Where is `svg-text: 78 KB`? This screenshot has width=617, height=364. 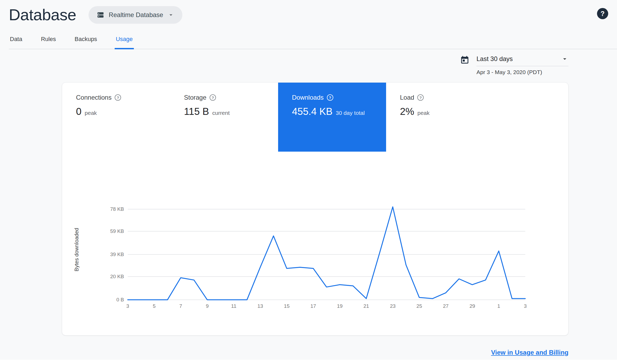
svg-text: 78 KB is located at coordinates (117, 209).